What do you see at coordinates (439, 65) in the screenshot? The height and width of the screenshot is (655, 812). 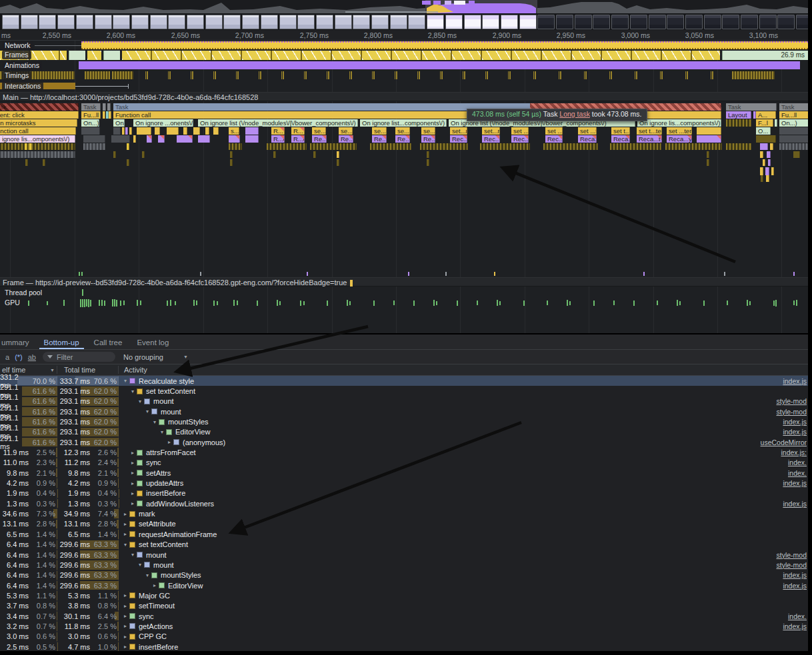 I see `animation-bar` at bounding box center [439, 65].